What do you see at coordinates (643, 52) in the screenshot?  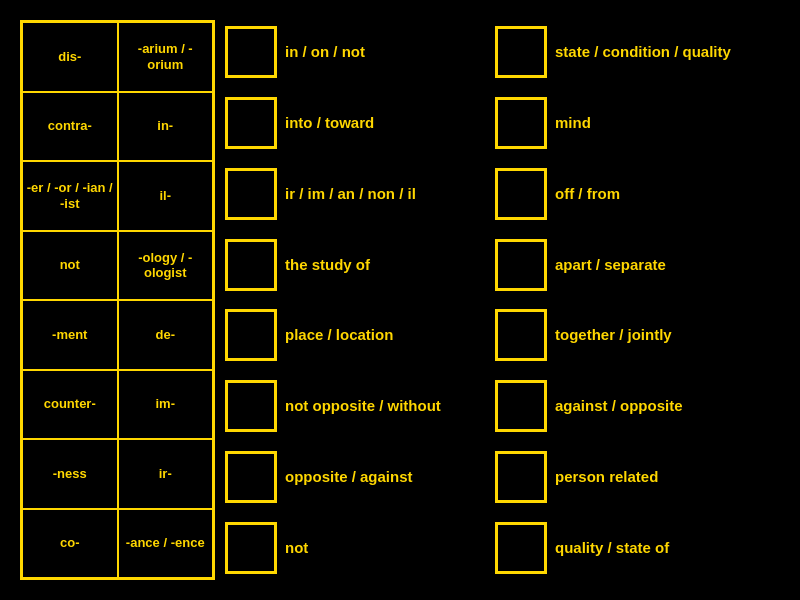 I see `right-text-1: state / condition / quality` at bounding box center [643, 52].